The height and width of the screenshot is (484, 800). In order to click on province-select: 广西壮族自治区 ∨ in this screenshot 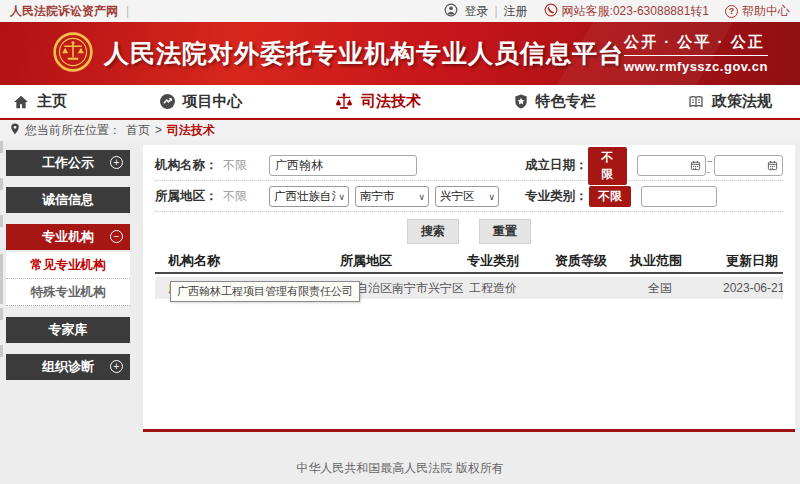, I will do `click(309, 196)`.